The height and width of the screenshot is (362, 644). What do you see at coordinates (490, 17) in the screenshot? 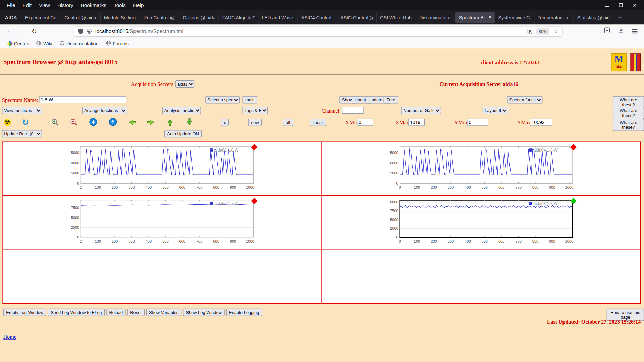
I see `tab-close-icon: ✕` at bounding box center [490, 17].